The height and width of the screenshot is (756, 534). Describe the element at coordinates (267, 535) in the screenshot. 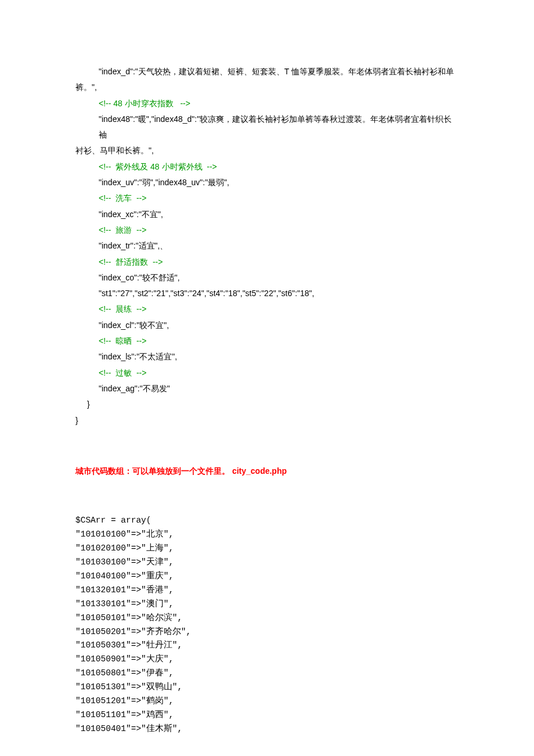

I see `php-line: "101010100"=>"北京",` at that location.